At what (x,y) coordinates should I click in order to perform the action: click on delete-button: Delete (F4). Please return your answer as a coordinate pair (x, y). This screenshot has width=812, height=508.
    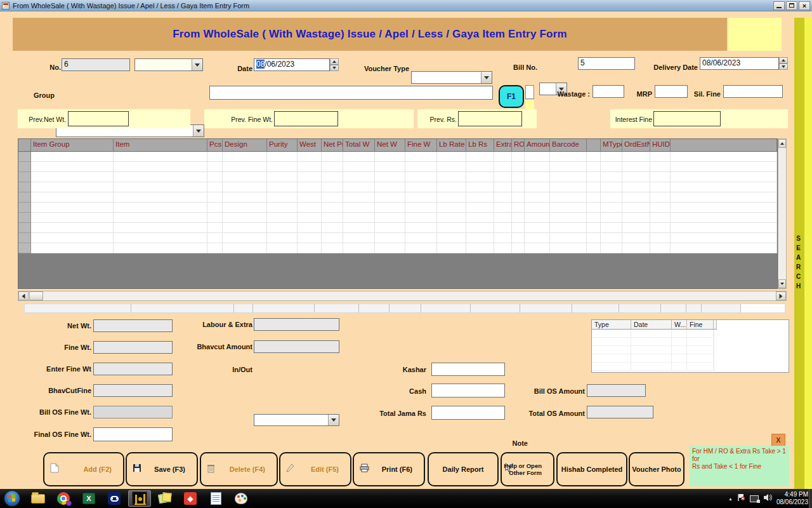
    Looking at the image, I should click on (239, 469).